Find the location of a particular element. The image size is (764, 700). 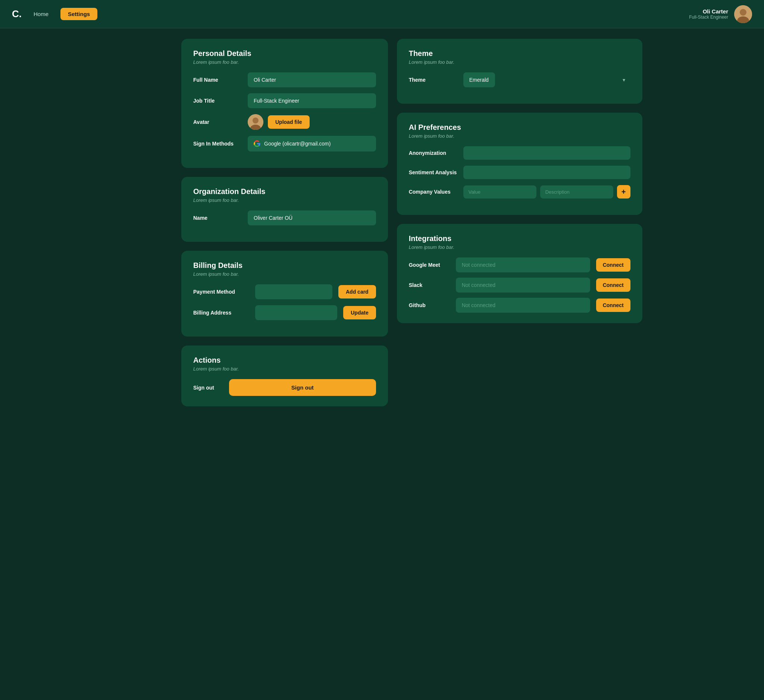

theme-row: Theme Emerald Dark Light ▾ is located at coordinates (520, 80).